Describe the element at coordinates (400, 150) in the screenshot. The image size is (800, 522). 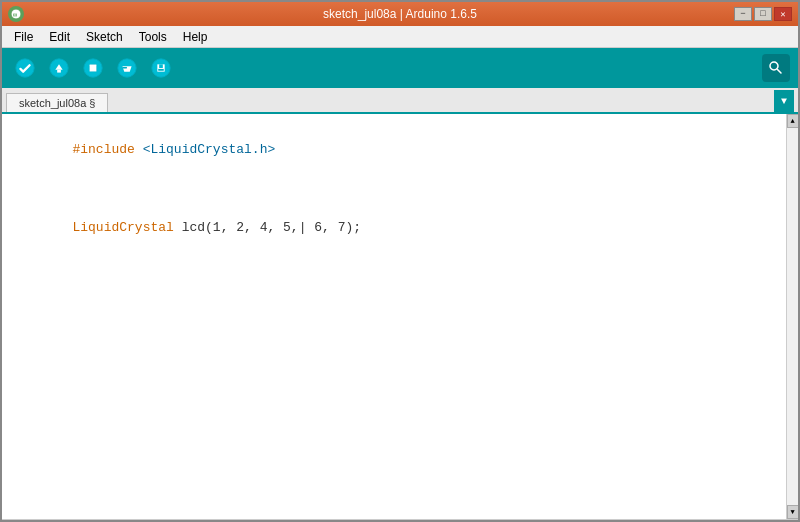
I see `code-line-1: #include <LiquidCrystal.h>` at that location.